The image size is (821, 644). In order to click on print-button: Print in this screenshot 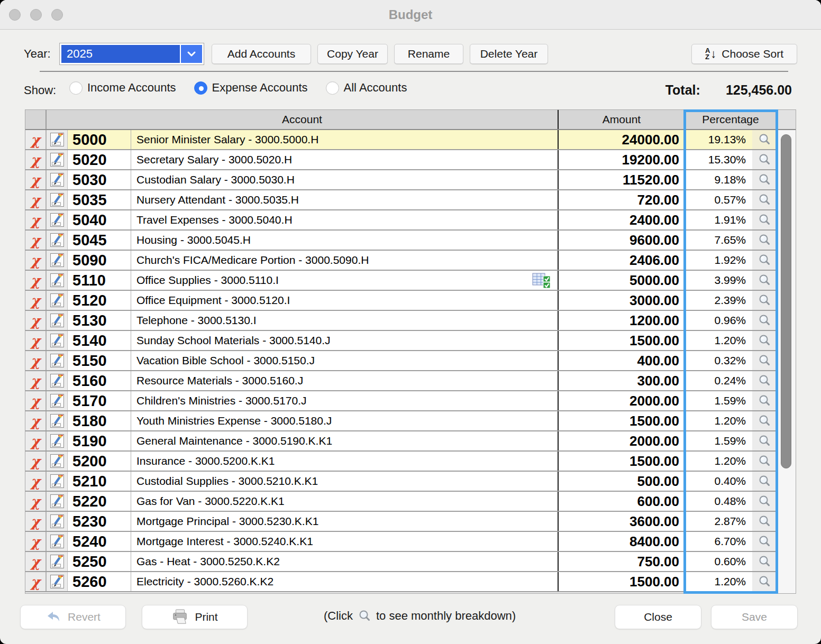, I will do `click(195, 617)`.